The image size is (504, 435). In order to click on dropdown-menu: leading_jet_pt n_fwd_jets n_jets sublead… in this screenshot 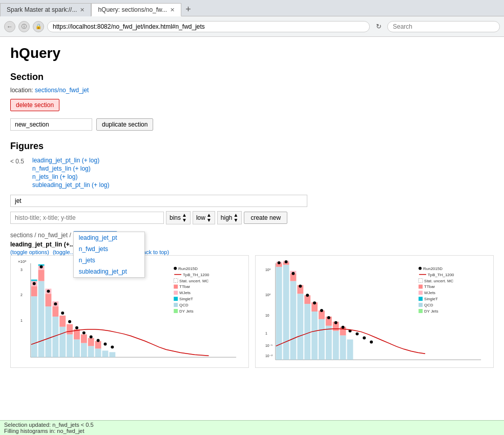, I will do `click(109, 255)`.